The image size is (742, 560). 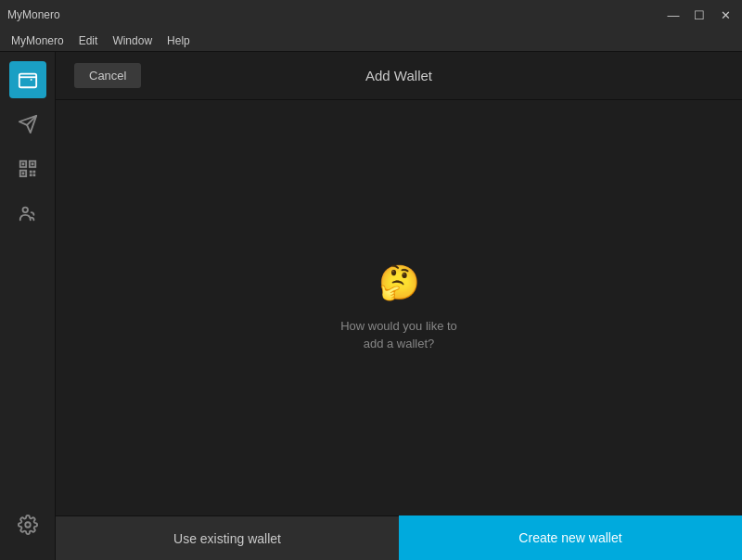 What do you see at coordinates (33, 15) in the screenshot?
I see `app-title: MyMonero` at bounding box center [33, 15].